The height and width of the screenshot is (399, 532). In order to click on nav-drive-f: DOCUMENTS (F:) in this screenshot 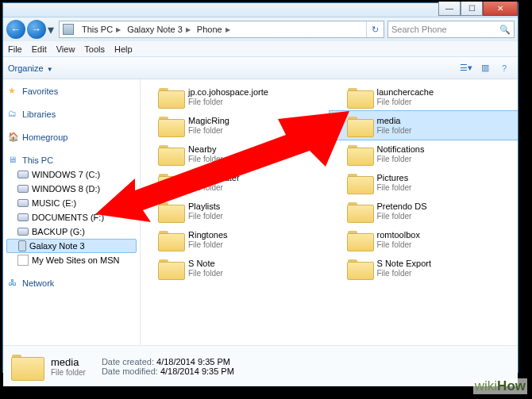, I will do `click(71, 217)`.